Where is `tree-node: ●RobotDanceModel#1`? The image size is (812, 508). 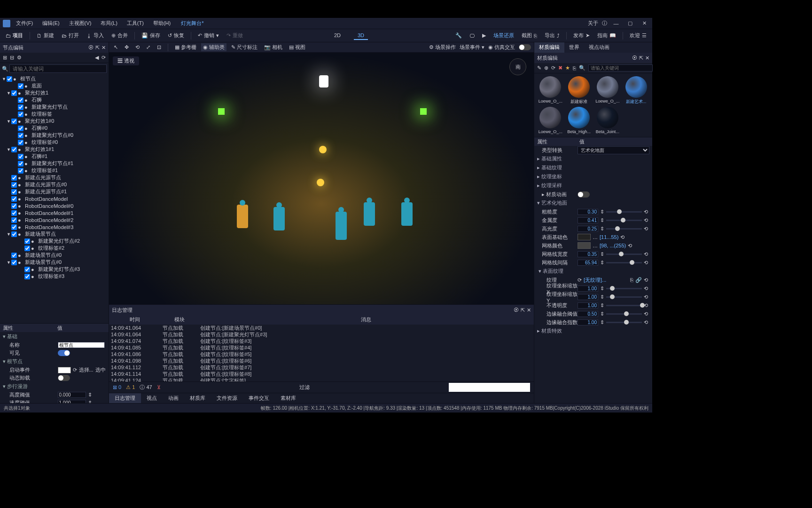
tree-node: ●RobotDanceModel#1 is located at coordinates (55, 213).